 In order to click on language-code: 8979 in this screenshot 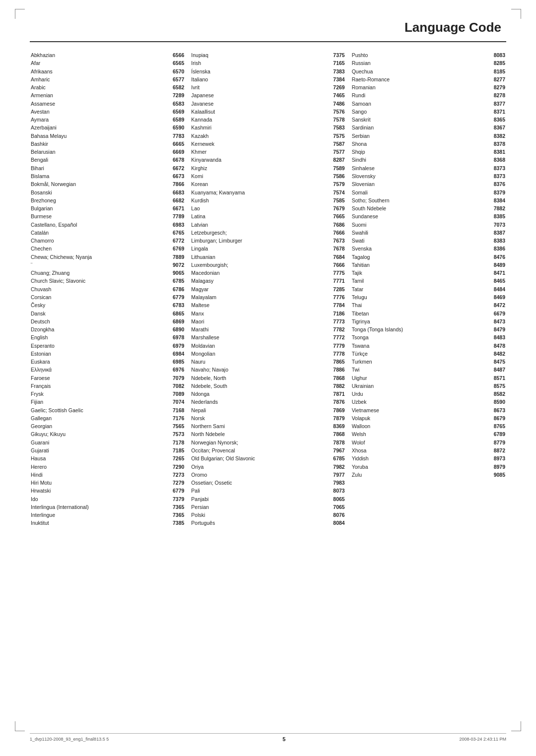, I will do `click(496, 467)`.